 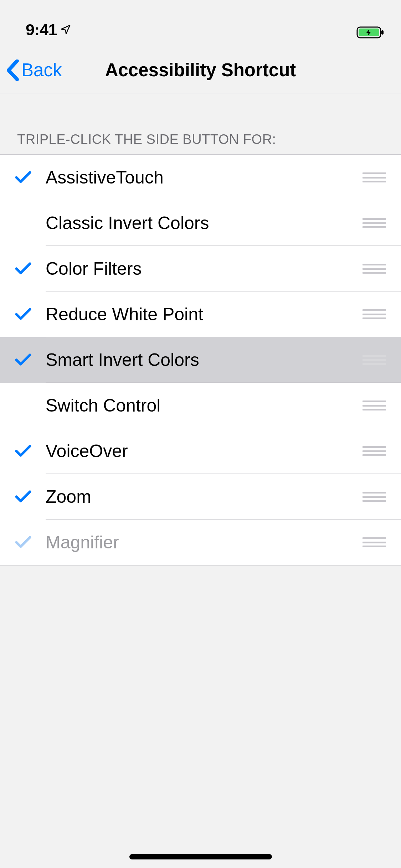 I want to click on list-item: Classic Invert Colors, so click(x=200, y=223).